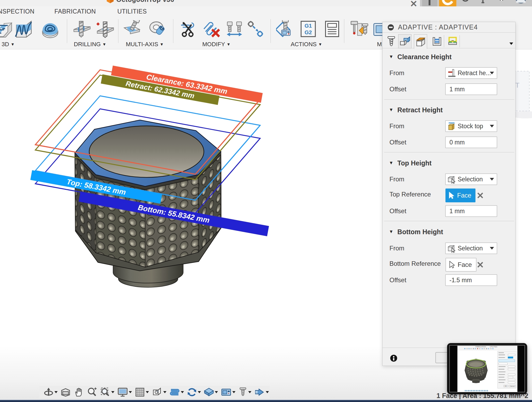 This screenshot has width=532, height=402. I want to click on avatar, so click(521, 3).